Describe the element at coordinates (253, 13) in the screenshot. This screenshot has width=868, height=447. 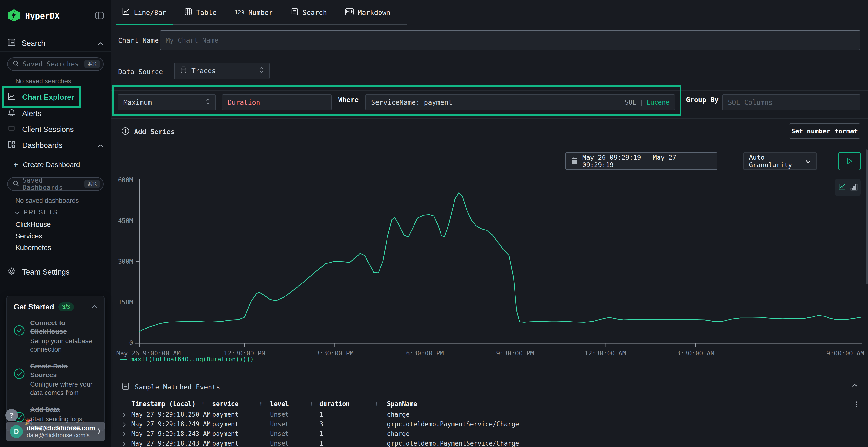
I see `tab-number: 123 Number` at that location.